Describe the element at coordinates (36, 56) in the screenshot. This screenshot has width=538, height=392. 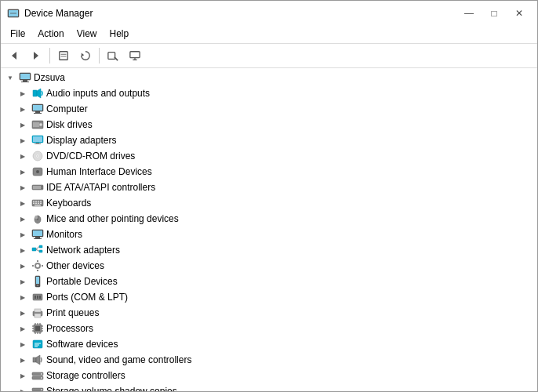
I see `toolbar-forward-button` at that location.